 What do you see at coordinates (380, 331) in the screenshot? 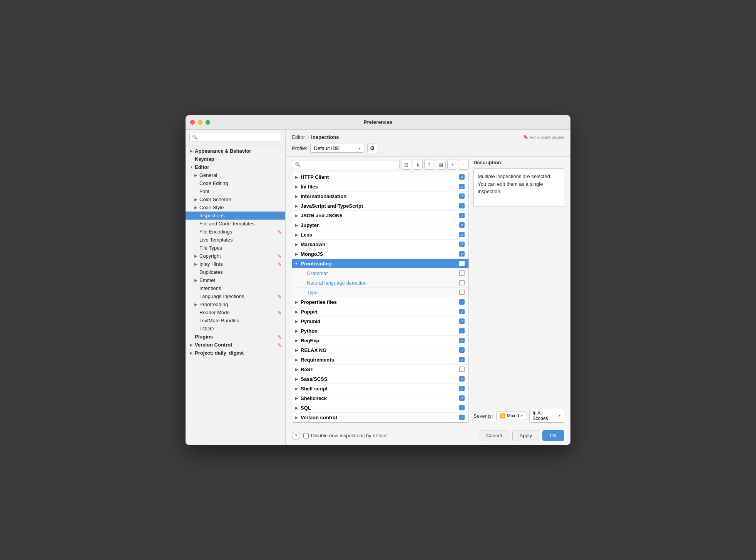
I see `inspection-row-python: ▶ Python −` at bounding box center [380, 331].